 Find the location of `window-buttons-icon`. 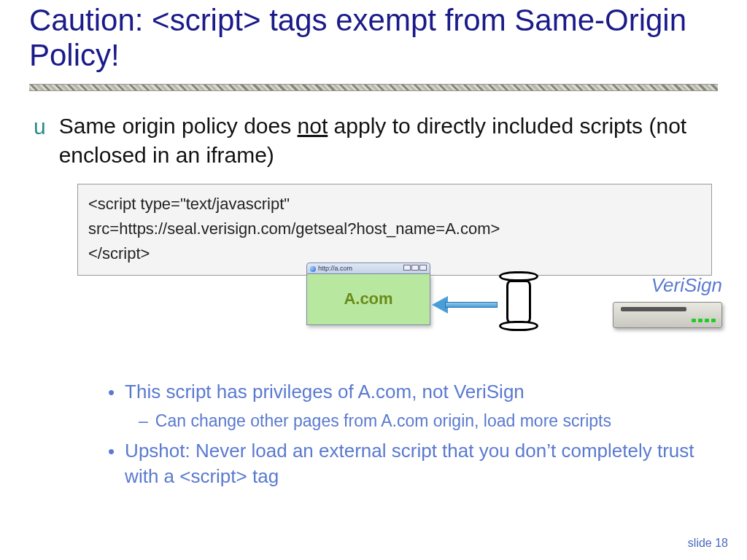

window-buttons-icon is located at coordinates (414, 268).